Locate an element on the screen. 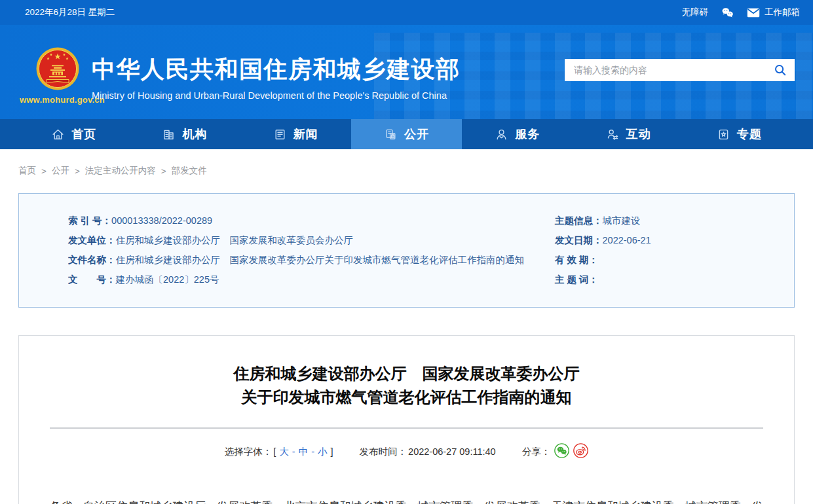 Image resolution: width=813 pixels, height=504 pixels. current-date: 2022年6月28日 星期二 is located at coordinates (69, 12).